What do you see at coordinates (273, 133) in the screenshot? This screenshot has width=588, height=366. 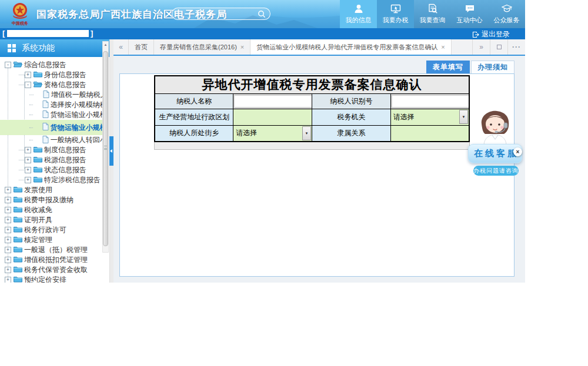 I see `street-township-select: 请选择 ▼` at bounding box center [273, 133].